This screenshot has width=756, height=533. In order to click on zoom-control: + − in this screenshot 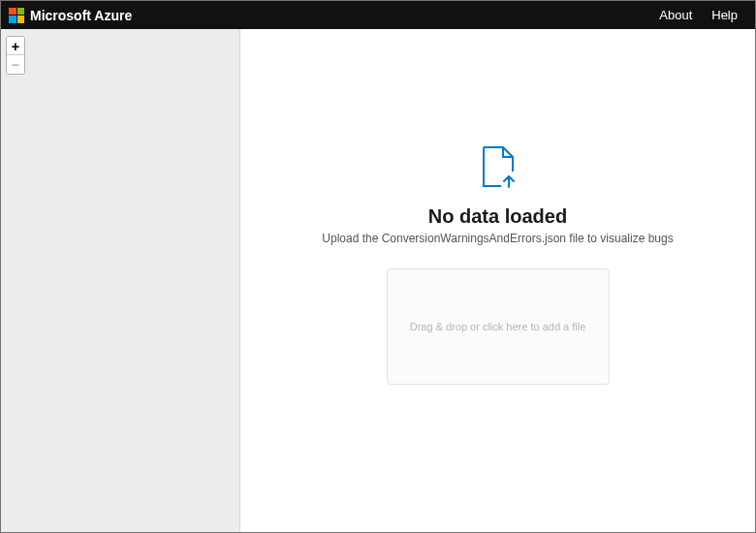, I will do `click(16, 55)`.